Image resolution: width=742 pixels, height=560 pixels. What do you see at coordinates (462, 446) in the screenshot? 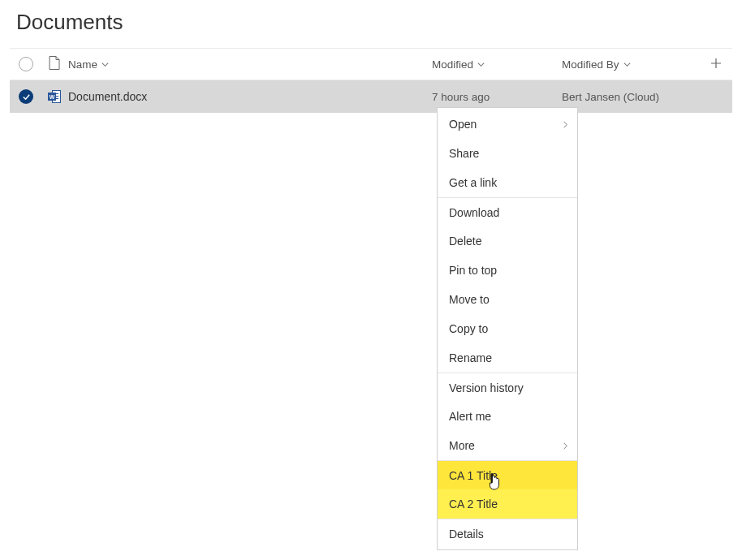
I see `context-menu-item-label: More` at bounding box center [462, 446].